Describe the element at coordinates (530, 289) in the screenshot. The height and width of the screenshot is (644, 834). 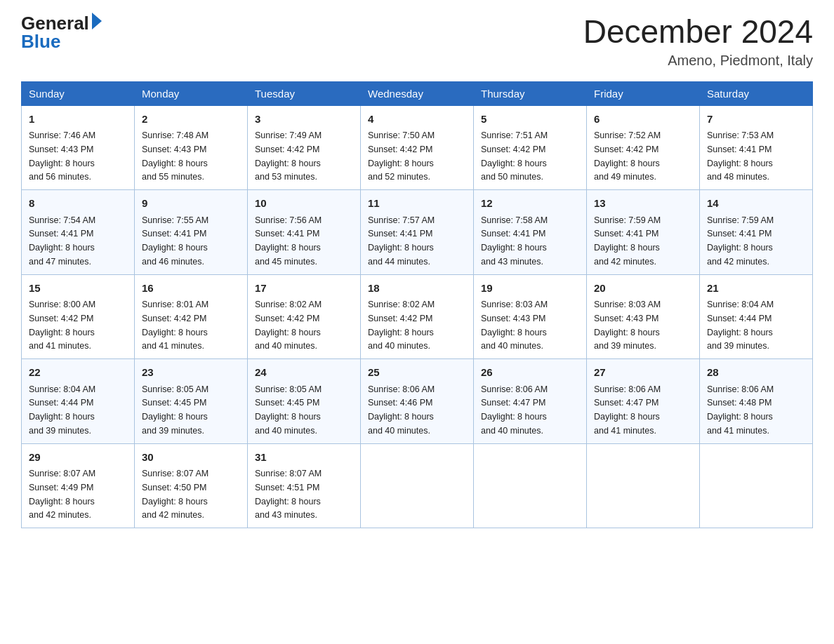
I see `day-number: 19` at that location.